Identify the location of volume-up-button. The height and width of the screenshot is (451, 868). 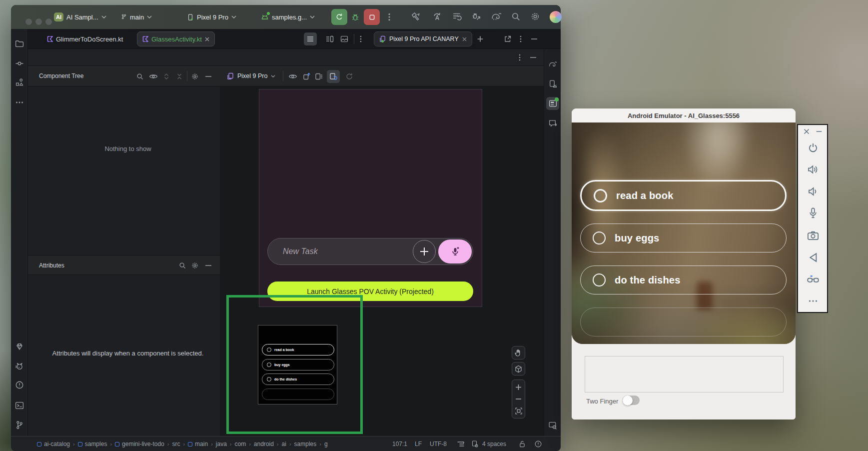
(813, 170).